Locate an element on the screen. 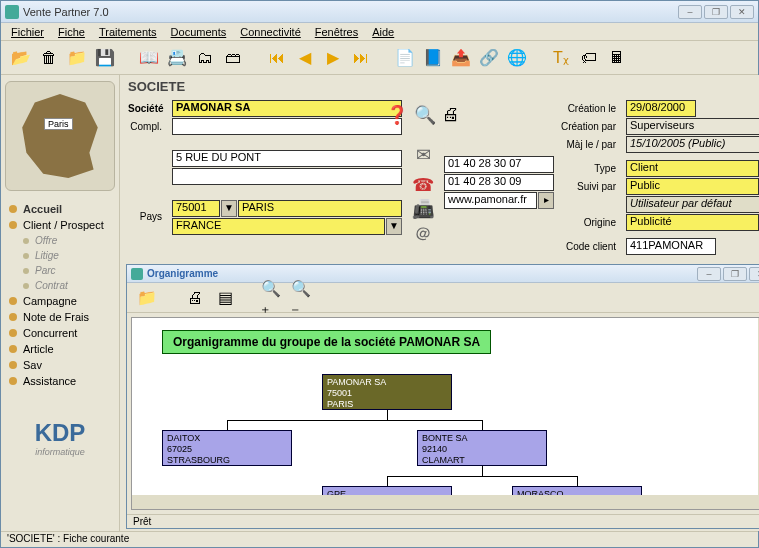 This screenshot has width=759, height=548. tel1-field: 01 40 28 30 07 is located at coordinates (499, 164).